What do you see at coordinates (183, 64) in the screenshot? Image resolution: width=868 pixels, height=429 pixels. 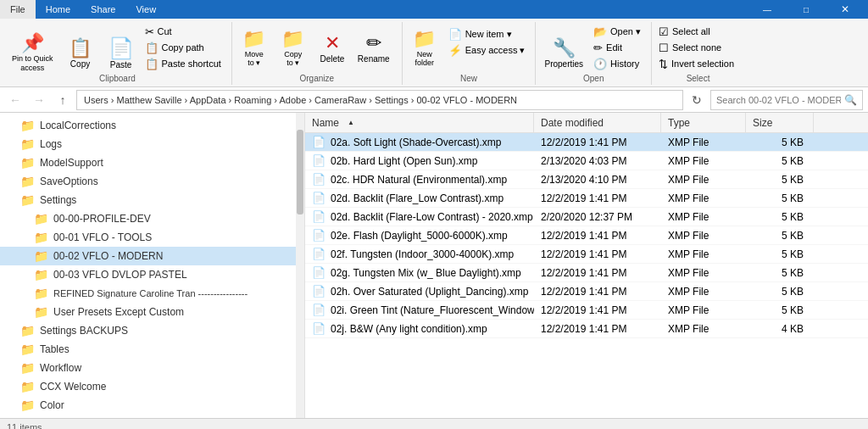 I see `paste-shortcut-button: 📋 Paste shortcut` at bounding box center [183, 64].